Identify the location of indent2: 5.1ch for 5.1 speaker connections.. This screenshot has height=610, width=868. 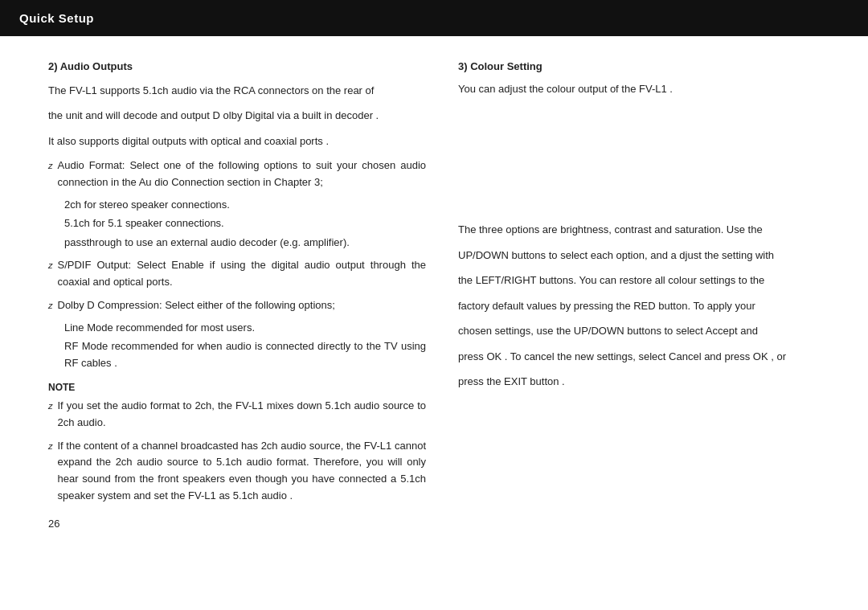
(245, 223).